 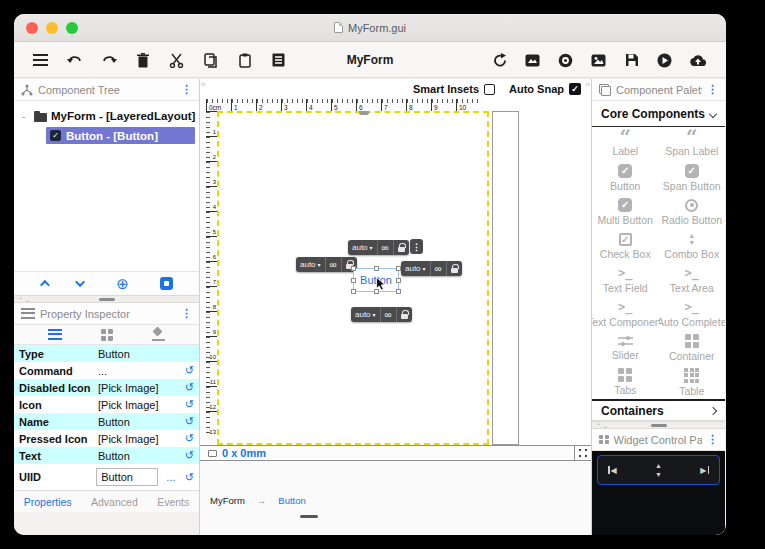 What do you see at coordinates (704, 470) in the screenshot?
I see `skip-forward-icon: ▶` at bounding box center [704, 470].